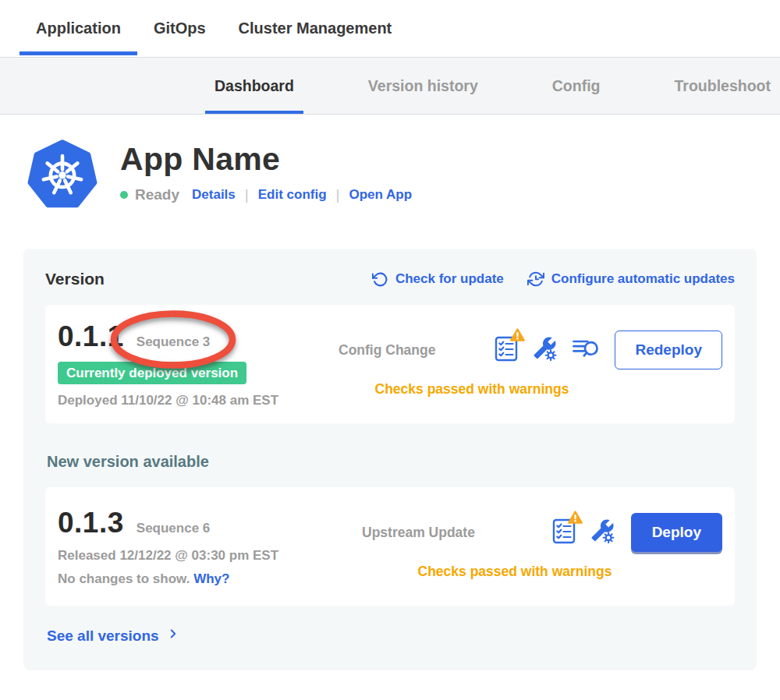  Describe the element at coordinates (668, 350) in the screenshot. I see `redeploy-button: Redeploy` at that location.